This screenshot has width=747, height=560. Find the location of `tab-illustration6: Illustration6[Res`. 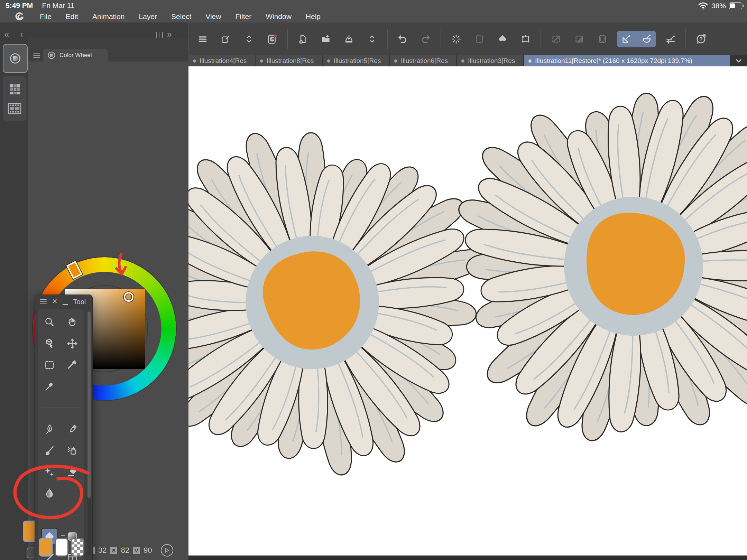

tab-illustration6: Illustration6[Res is located at coordinates (423, 61).